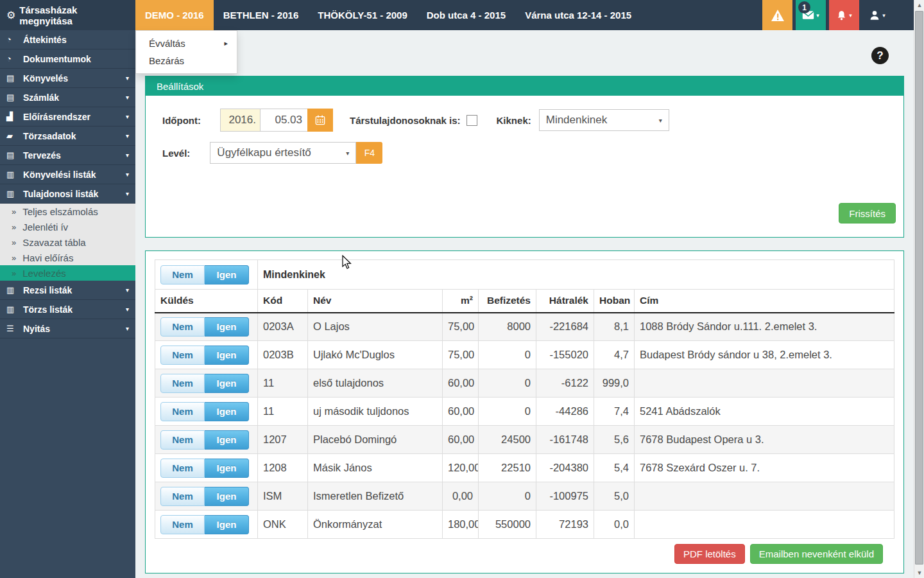 The image size is (924, 578). I want to click on cell-hoban: 5,4, so click(615, 468).